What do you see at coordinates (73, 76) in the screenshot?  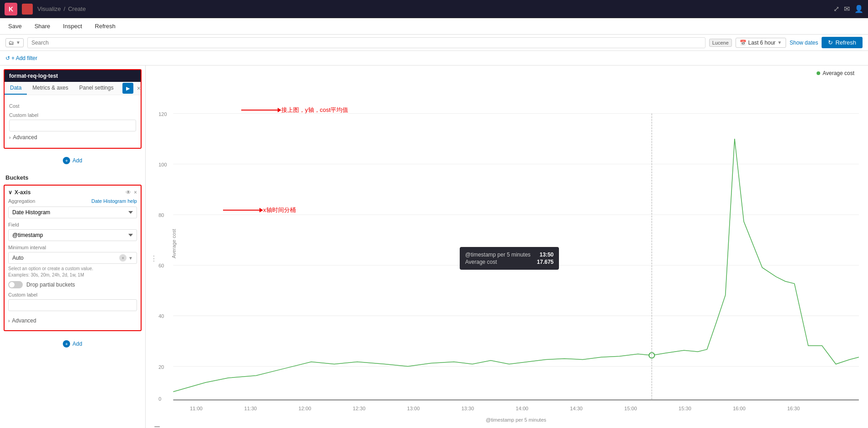 I see `metrics-panel-header: format-req-log-test` at bounding box center [73, 76].